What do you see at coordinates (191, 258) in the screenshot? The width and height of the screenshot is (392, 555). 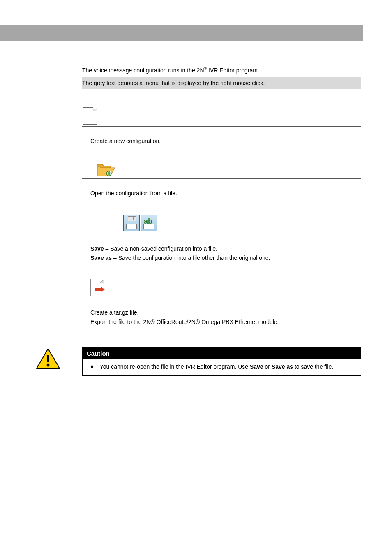 I see `saveas-text: – Save the configuration into a file oth…` at bounding box center [191, 258].